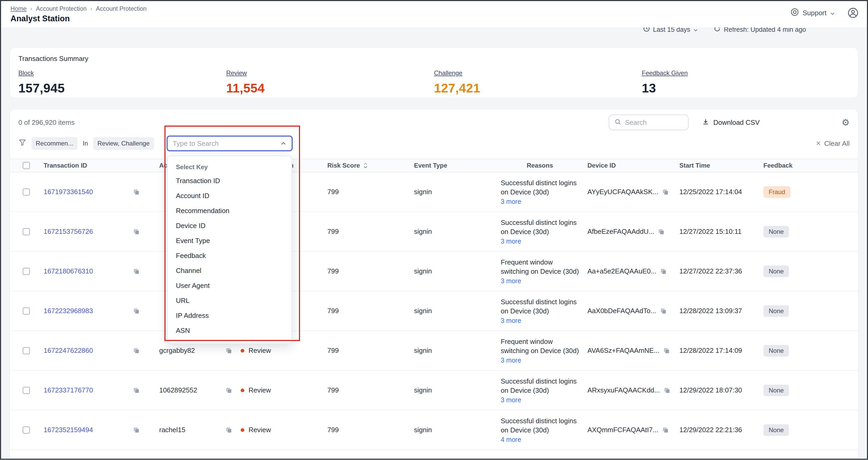 This screenshot has width=868, height=460. What do you see at coordinates (229, 286) in the screenshot?
I see `search-key-option: User Agent` at bounding box center [229, 286].